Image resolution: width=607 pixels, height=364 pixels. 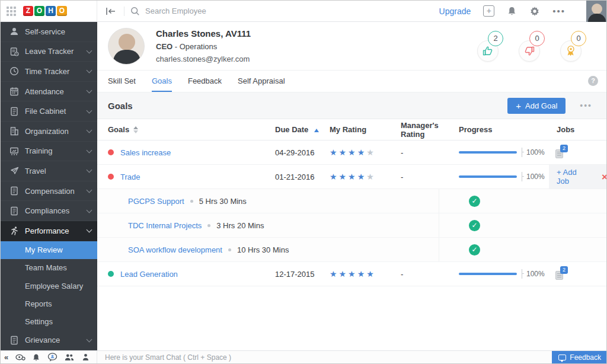 I want to click on close-icon: ×, so click(x=605, y=177).